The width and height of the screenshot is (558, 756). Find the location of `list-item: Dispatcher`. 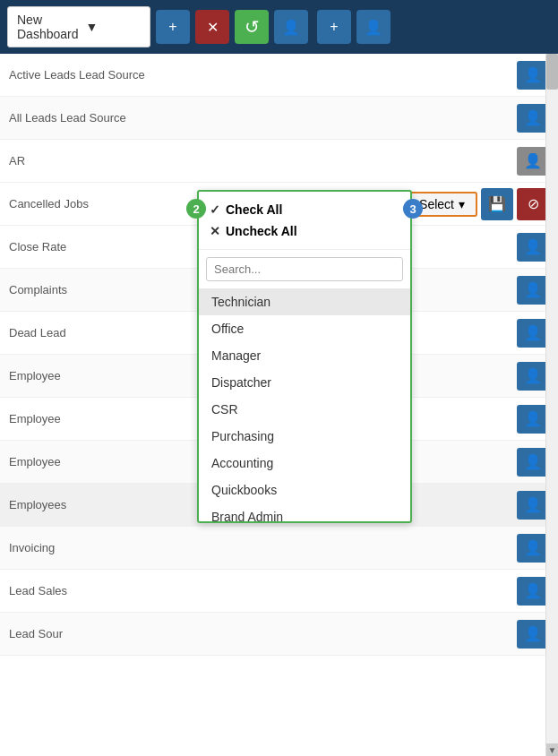

list-item: Dispatcher is located at coordinates (305, 382).